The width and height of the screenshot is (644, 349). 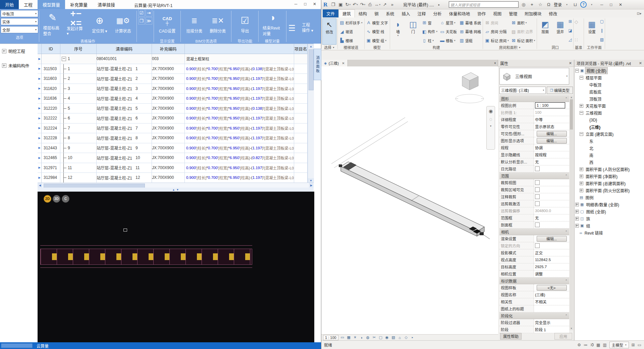 I want to click on prop-value: 调整, so click(x=551, y=274).